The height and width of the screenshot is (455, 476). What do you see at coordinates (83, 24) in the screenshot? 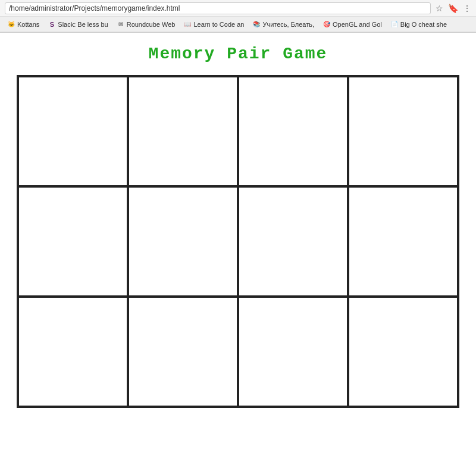
I see `slack-label: Slack: Be less bu` at bounding box center [83, 24].